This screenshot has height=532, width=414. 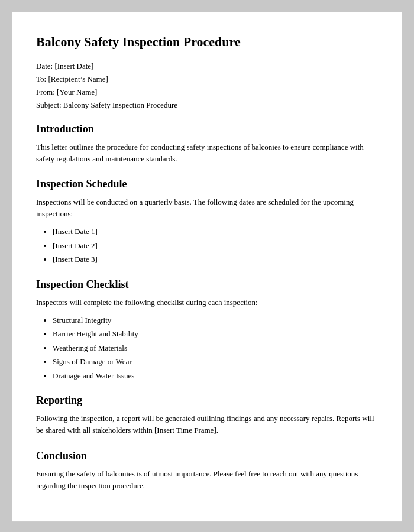 I want to click on meta-subject: Subject: Balcony Safety Inspection Proce…, so click(x=207, y=105).